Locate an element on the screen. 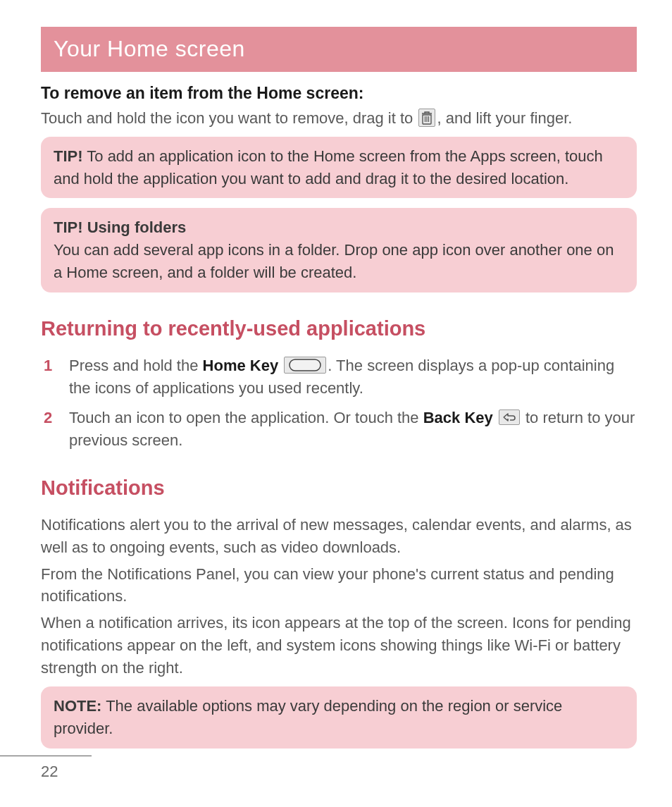  banner-title: Your Home screen is located at coordinates (149, 49).